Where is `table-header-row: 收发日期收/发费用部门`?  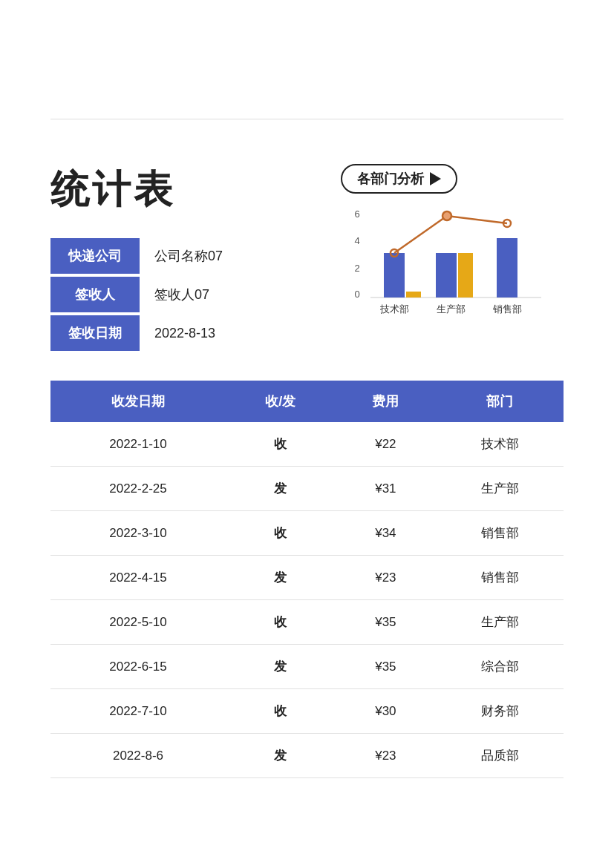 table-header-row: 收发日期收/发费用部门 is located at coordinates (307, 401).